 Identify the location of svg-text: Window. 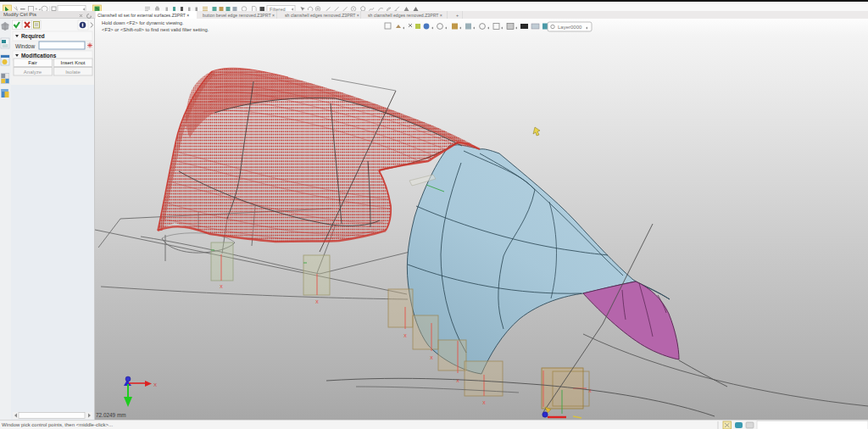
(25, 46).